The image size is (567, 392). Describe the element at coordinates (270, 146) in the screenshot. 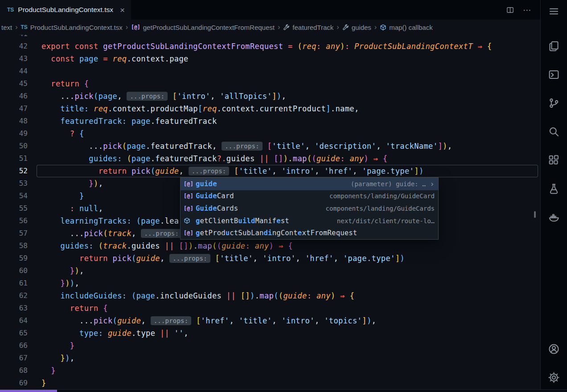

I see `code-line: 50 ...pick(page.featuredTrack, ...props:…` at that location.